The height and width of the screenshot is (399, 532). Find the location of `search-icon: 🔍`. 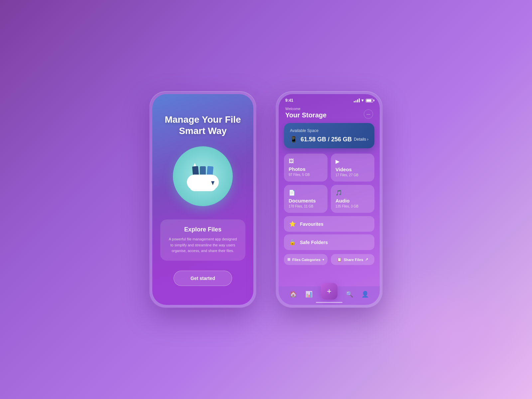

search-icon: 🔍 is located at coordinates (349, 294).